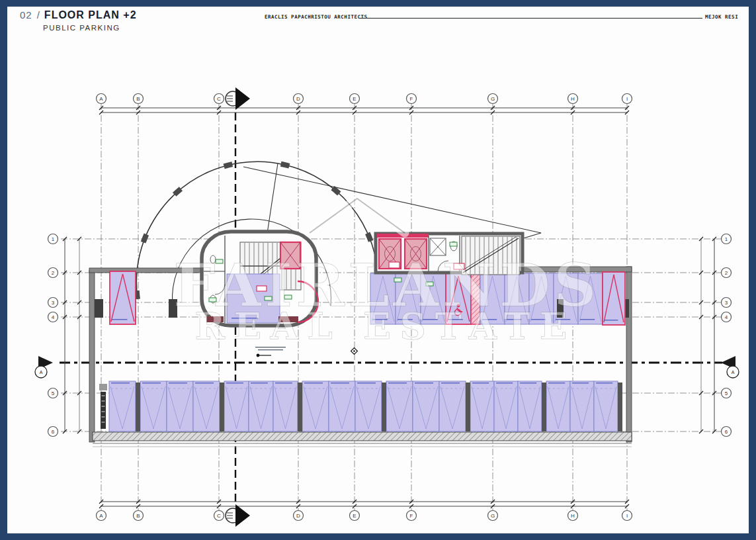  Describe the element at coordinates (53, 273) in the screenshot. I see `grid-bubble-left-2-label: 2` at that location.